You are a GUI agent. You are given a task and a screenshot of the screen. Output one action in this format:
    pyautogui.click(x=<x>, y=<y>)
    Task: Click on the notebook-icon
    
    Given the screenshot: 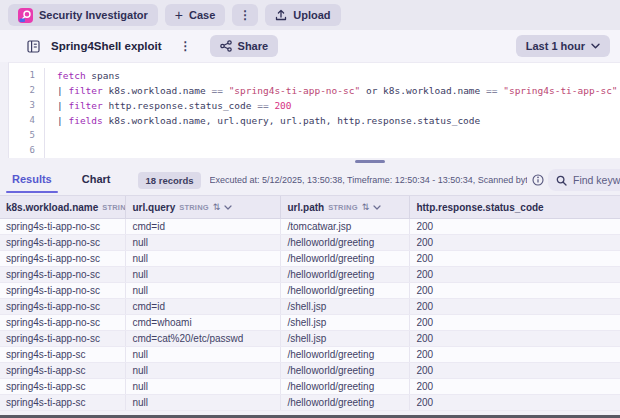 What is the action you would take?
    pyautogui.click(x=34, y=46)
    